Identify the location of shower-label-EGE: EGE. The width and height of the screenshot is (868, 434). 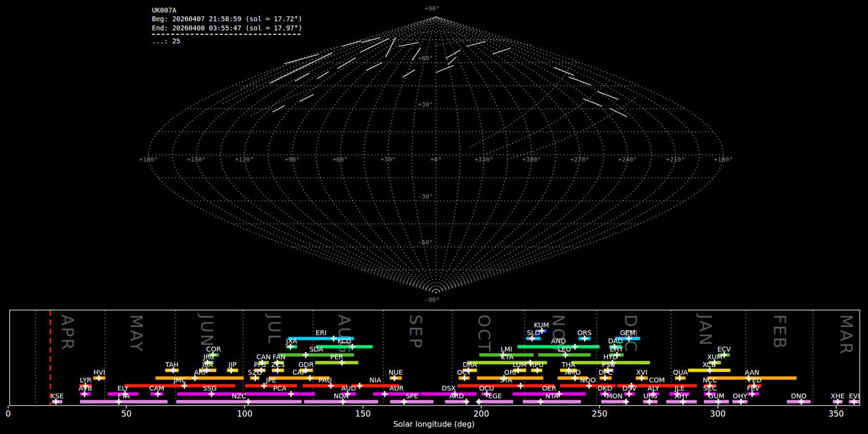
(495, 396).